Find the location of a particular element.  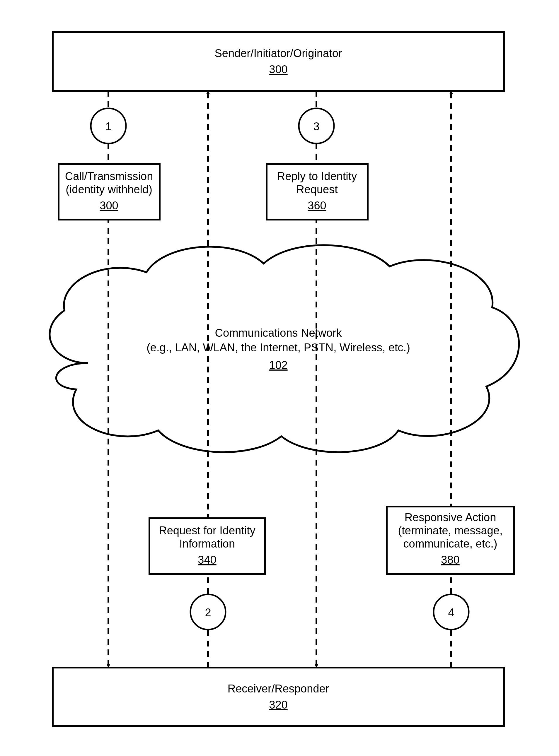

step-4-label: 4 is located at coordinates (451, 613).